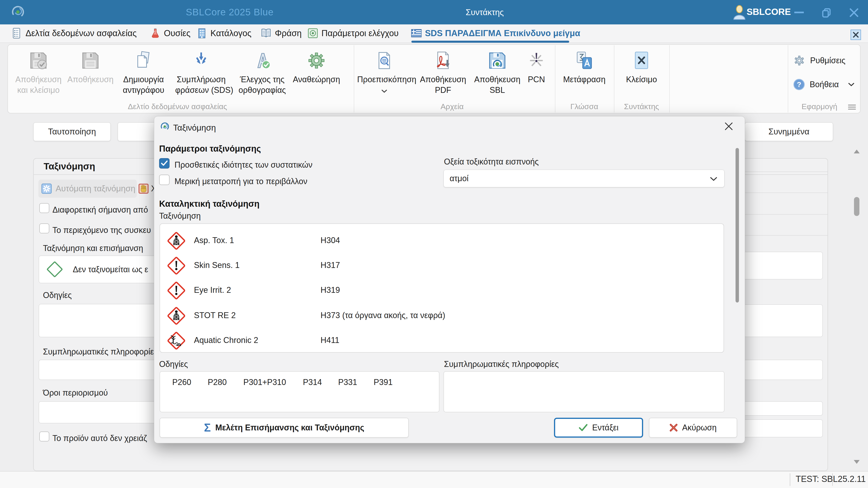 The width and height of the screenshot is (868, 488). I want to click on checkbox-label: Το περιεχόμενο της συσκευ, so click(102, 230).